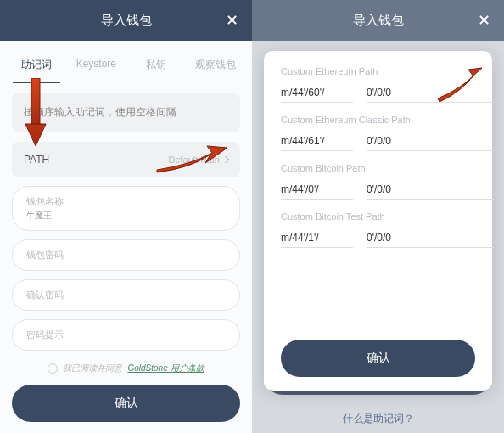 The image size is (504, 433). Describe the element at coordinates (378, 85) in the screenshot. I see `path-group-ethereum: Custom Ethereum Path` at that location.